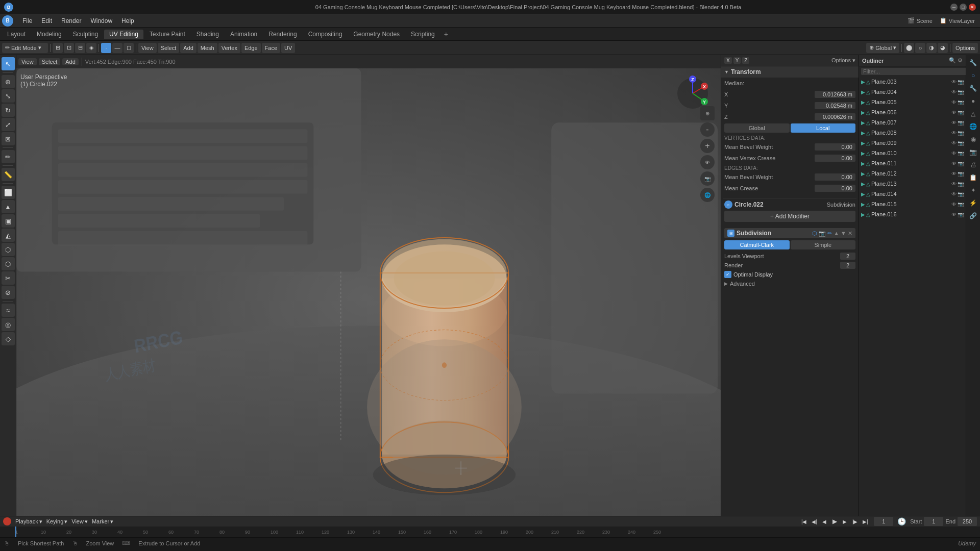 This screenshot has width=980, height=551. What do you see at coordinates (71, 21) in the screenshot?
I see `menu-render: Render` at bounding box center [71, 21].